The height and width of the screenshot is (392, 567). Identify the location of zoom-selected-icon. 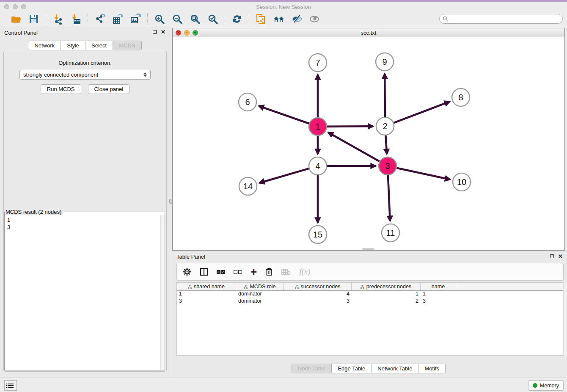
(213, 19).